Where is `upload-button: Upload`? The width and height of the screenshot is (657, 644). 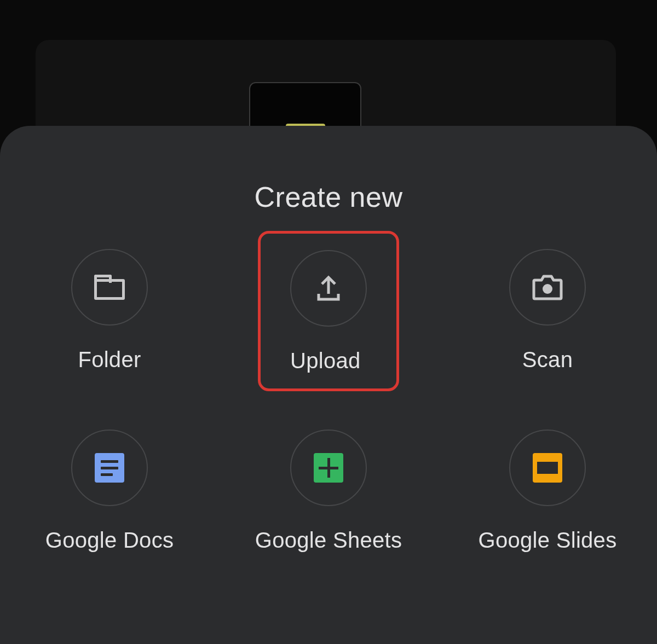 upload-button: Upload is located at coordinates (328, 320).